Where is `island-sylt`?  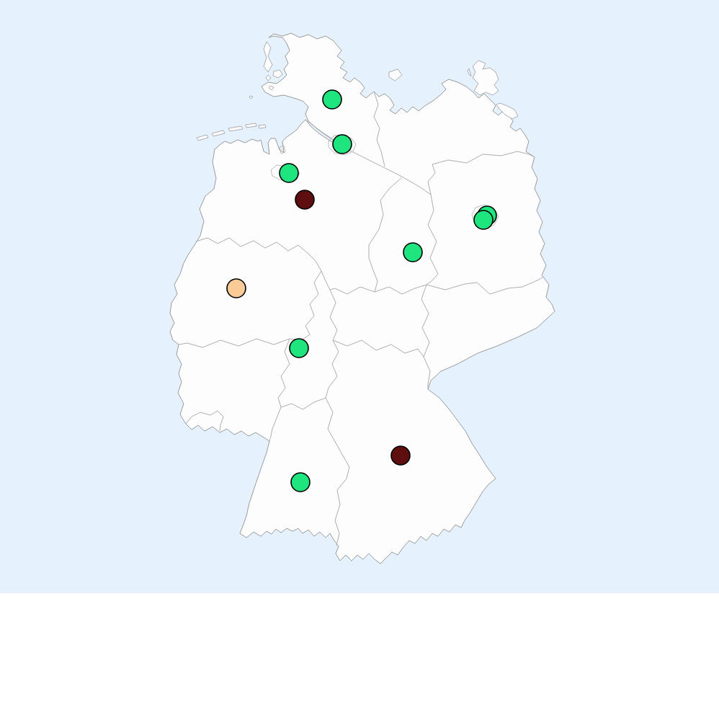 island-sylt is located at coordinates (268, 57).